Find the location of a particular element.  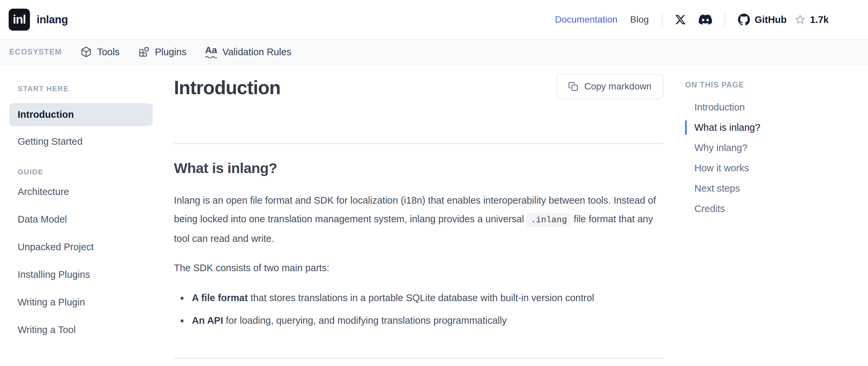

sidebar-item-writing-a-tool: Writing a Tool is located at coordinates (81, 330).